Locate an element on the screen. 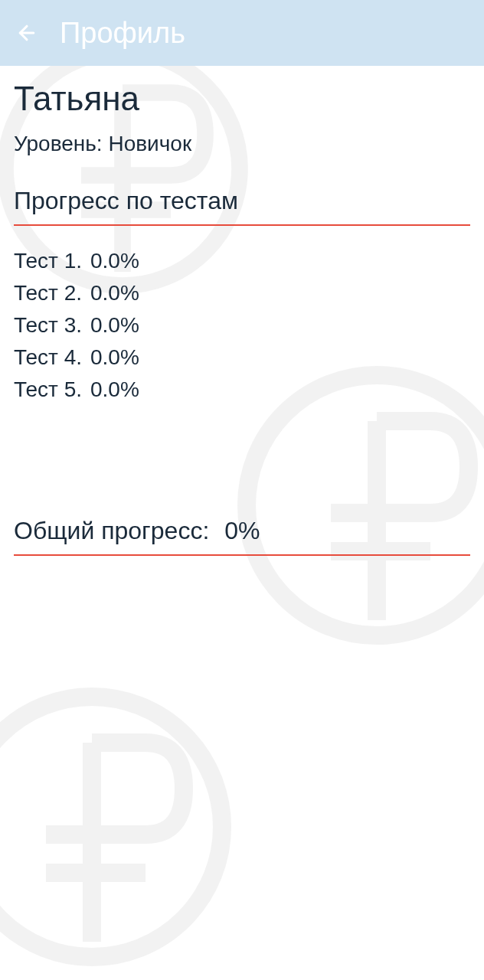 Image resolution: width=484 pixels, height=980 pixels. app-header: Профиль is located at coordinates (242, 33).